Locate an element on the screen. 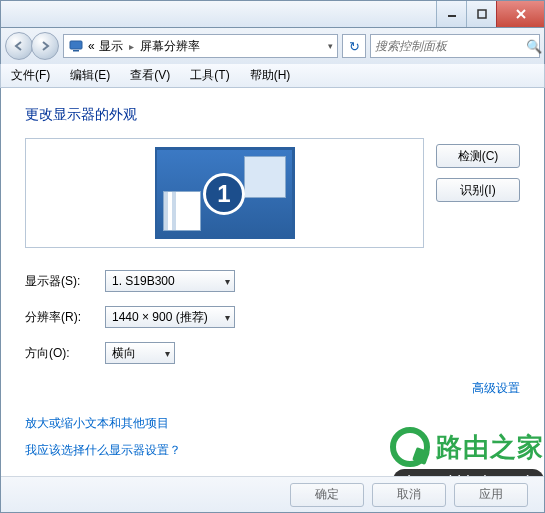  back-button is located at coordinates (19, 46).